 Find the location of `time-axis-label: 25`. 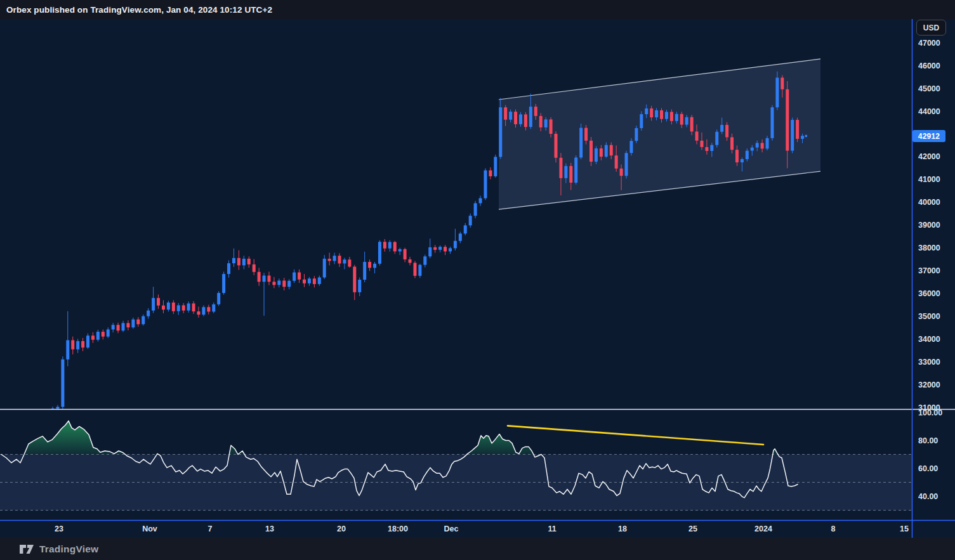

time-axis-label: 25 is located at coordinates (693, 529).